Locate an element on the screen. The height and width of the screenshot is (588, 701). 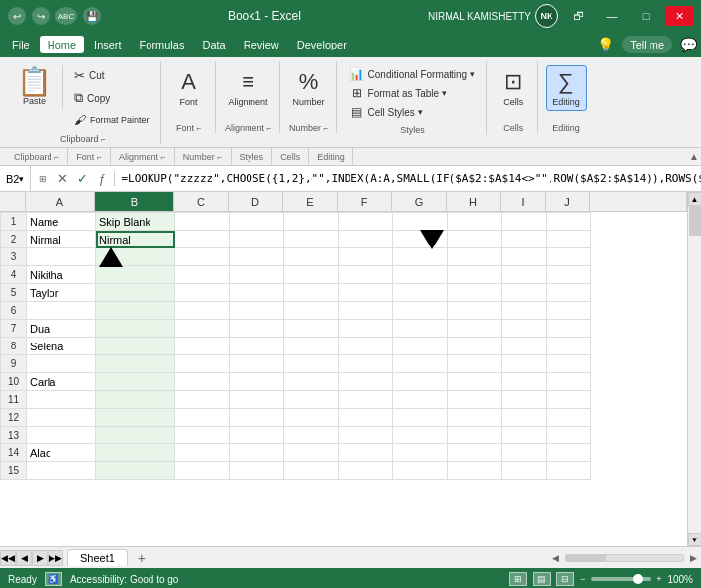
cell-15-h is located at coordinates (475, 471).